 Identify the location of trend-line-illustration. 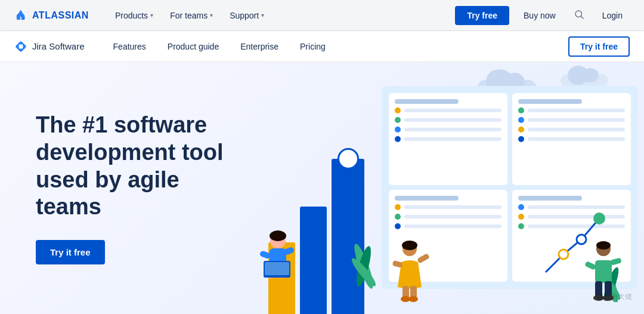
(575, 245).